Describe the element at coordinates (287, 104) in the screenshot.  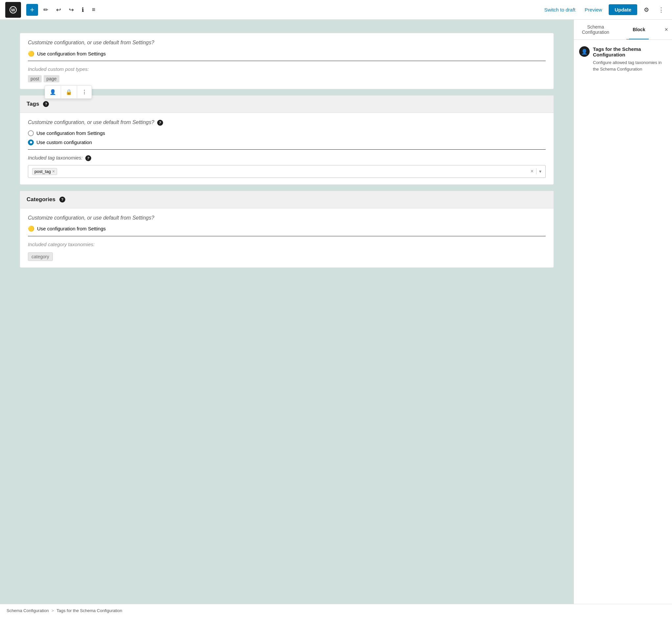
I see `tags-header: Tags ?` at that location.